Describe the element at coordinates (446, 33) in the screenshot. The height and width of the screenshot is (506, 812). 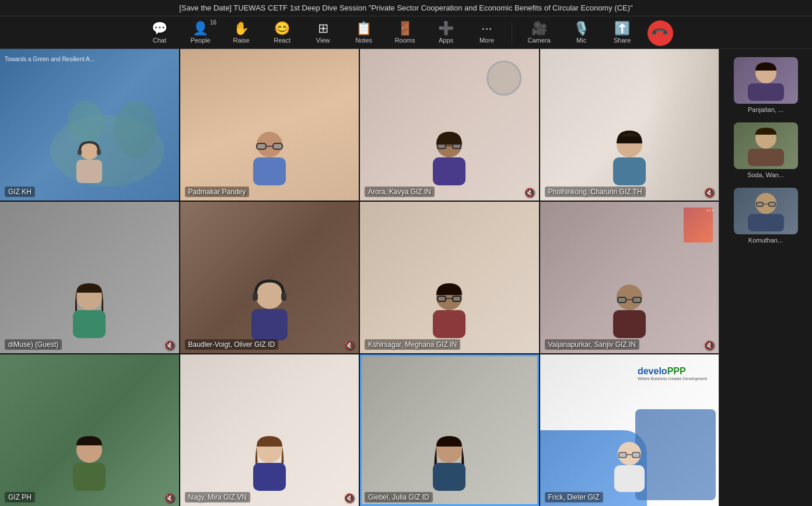
I see `apps-button: ➕ Apps` at that location.